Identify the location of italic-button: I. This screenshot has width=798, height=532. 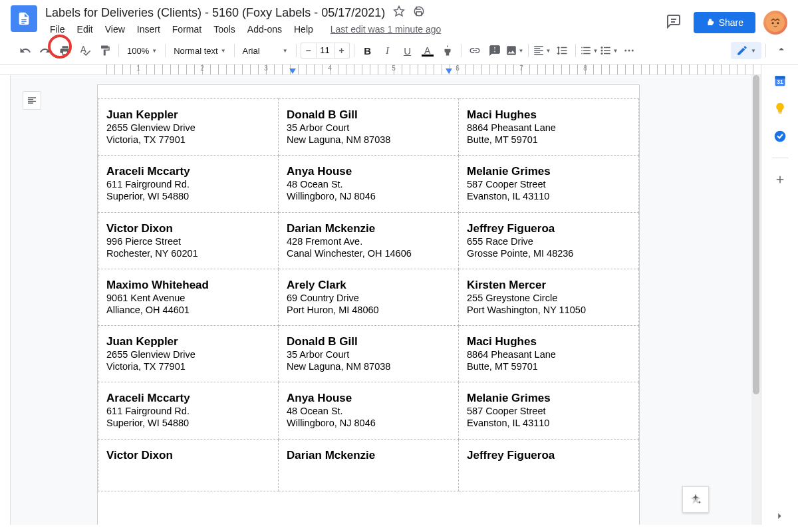
(388, 51).